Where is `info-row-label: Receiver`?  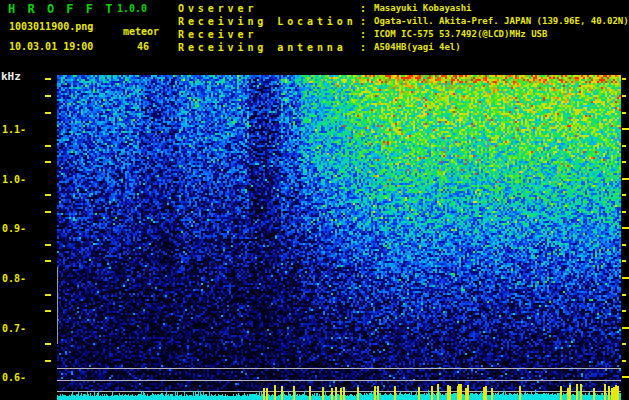 info-row-label: Receiver is located at coordinates (218, 34).